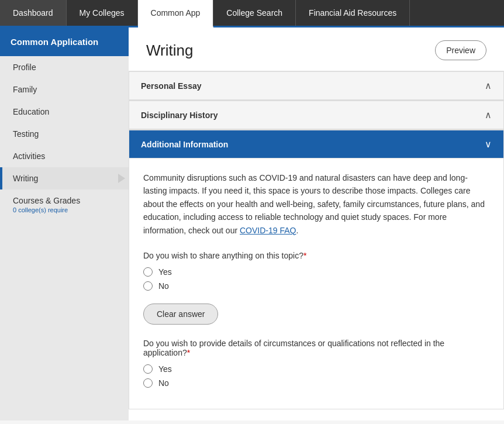 This screenshot has width=504, height=424. What do you see at coordinates (316, 348) in the screenshot?
I see `question-2-label: Do you wish to provide details of circum…` at bounding box center [316, 348].